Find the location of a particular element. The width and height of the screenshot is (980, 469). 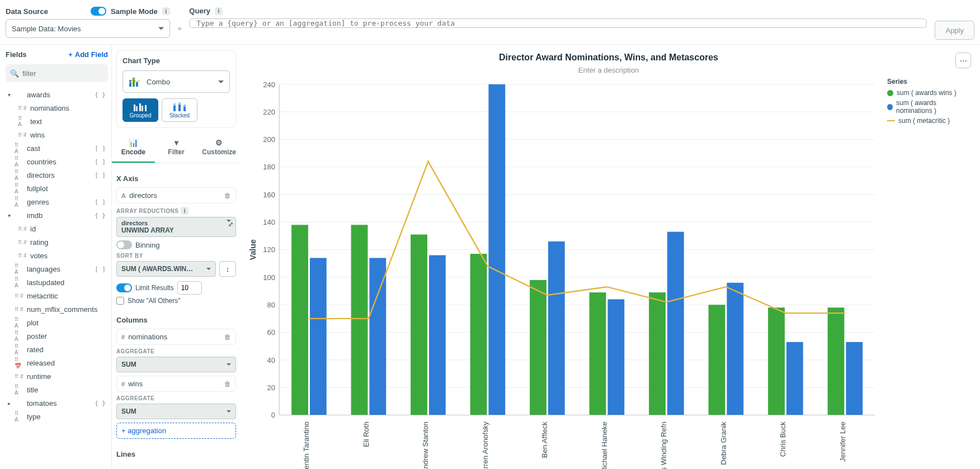

array-reduction-select: directors UNWIND ARRAY ⤢ is located at coordinates (176, 227).